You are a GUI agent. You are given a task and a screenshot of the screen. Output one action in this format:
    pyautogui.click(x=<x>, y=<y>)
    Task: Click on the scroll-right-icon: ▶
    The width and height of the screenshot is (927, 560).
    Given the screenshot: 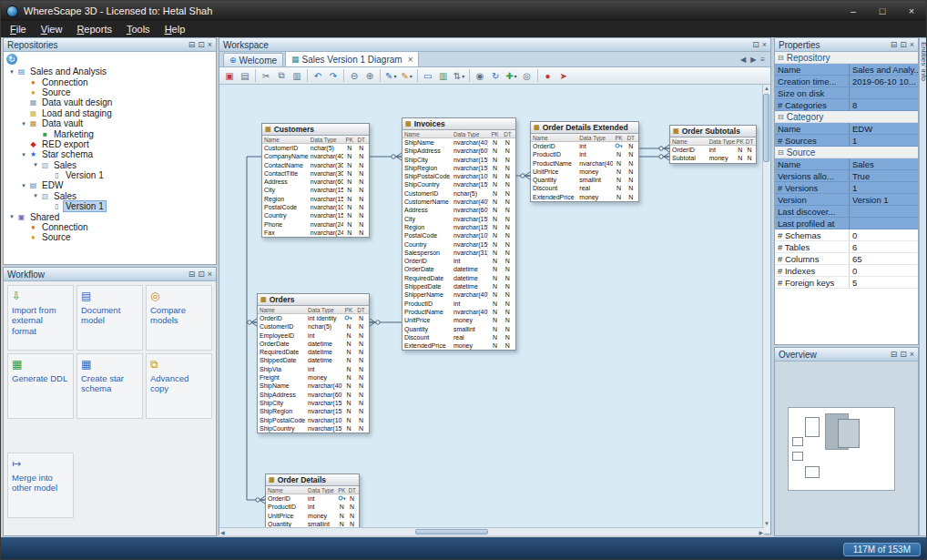 What is the action you would take?
    pyautogui.click(x=761, y=532)
    